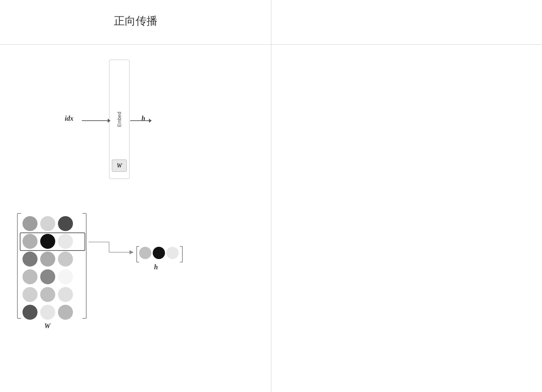 Image resolution: width=542 pixels, height=392 pixels. What do you see at coordinates (52, 242) in the screenshot?
I see `left-highlight-row` at bounding box center [52, 242].